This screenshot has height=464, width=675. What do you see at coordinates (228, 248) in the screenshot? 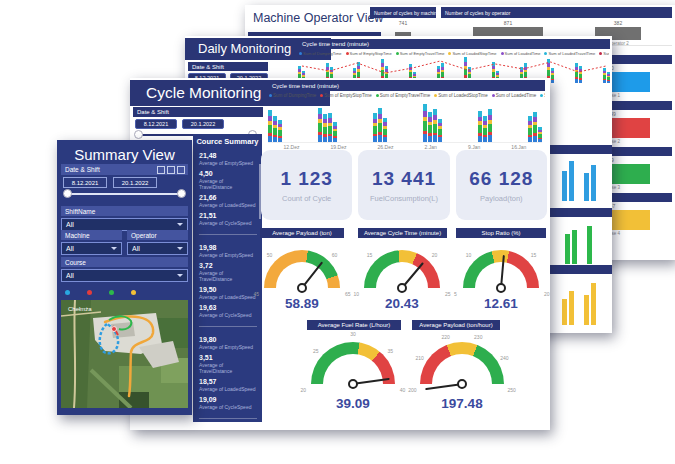
I see `summary-value: 19,98` at bounding box center [228, 248].